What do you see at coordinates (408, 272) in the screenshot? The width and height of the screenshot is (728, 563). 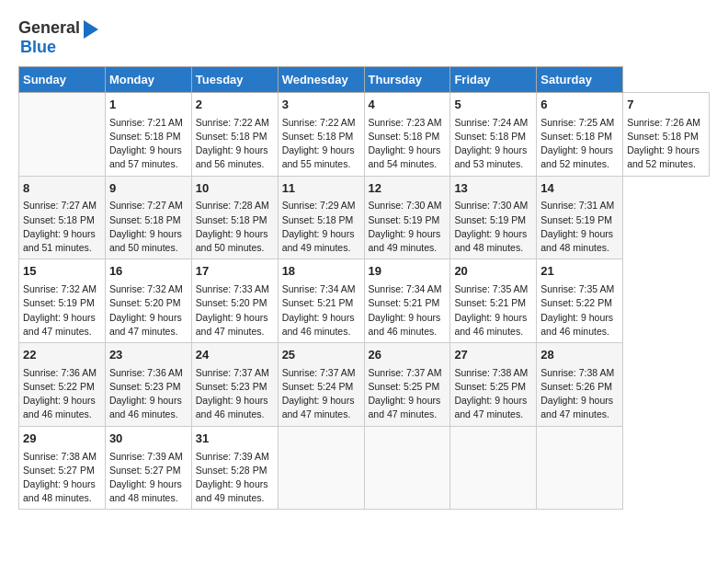 I see `day-number: 19` at bounding box center [408, 272].